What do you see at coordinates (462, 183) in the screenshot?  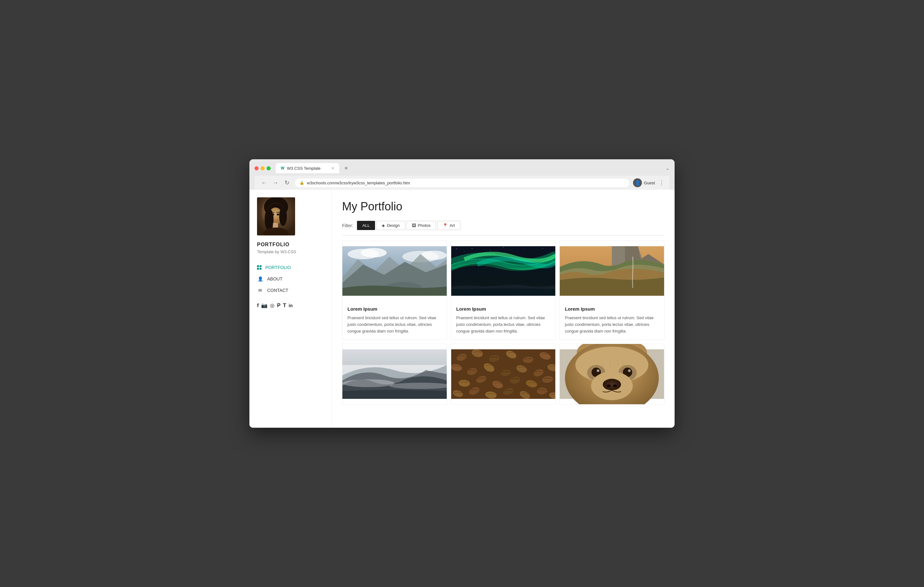 I see `browser-addressbar-row: ← → ↻ 🔒 w3schools.com/w3css/tryw3css_tem…` at bounding box center [462, 183].